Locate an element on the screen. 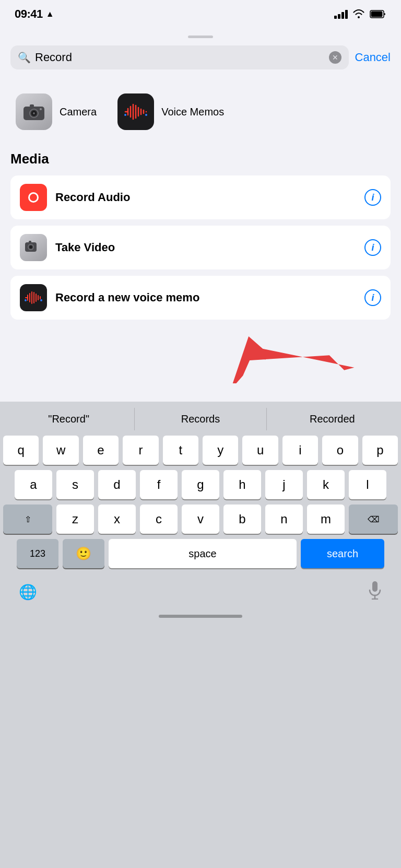 Image resolution: width=401 pixels, height=868 pixels. keyboard-row-2: a s d f g h j k l is located at coordinates (200, 485).